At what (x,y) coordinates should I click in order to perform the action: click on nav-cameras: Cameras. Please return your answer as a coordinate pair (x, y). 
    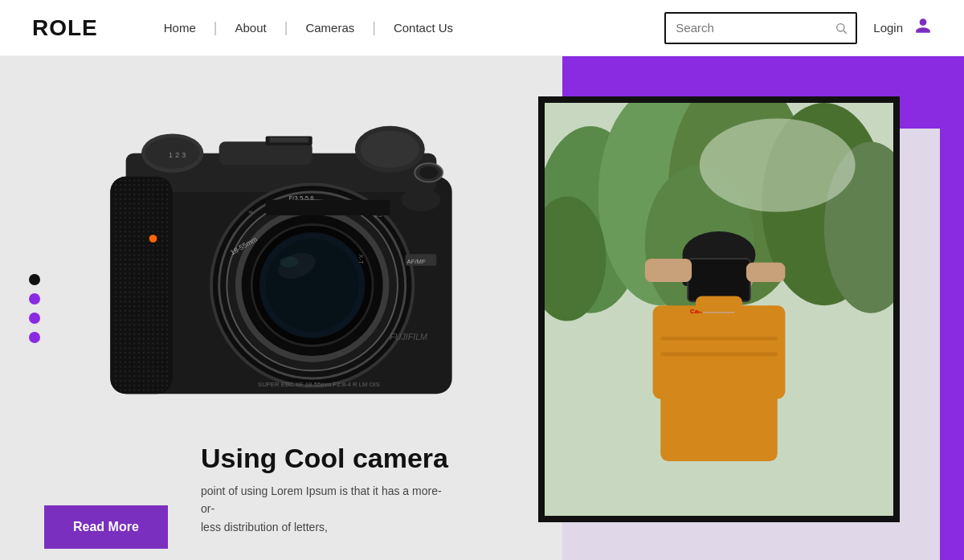
    Looking at the image, I should click on (329, 27).